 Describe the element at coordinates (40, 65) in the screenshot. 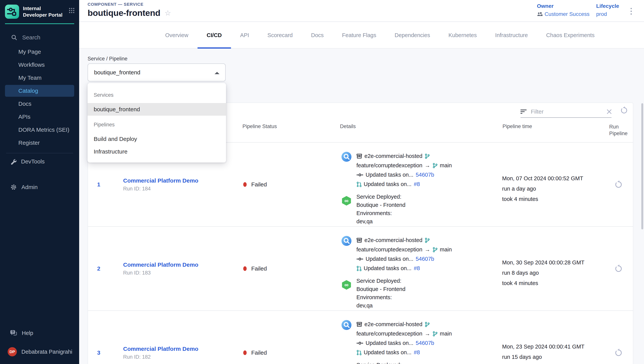

I see `sidebar-item-workflows: Workflows` at that location.